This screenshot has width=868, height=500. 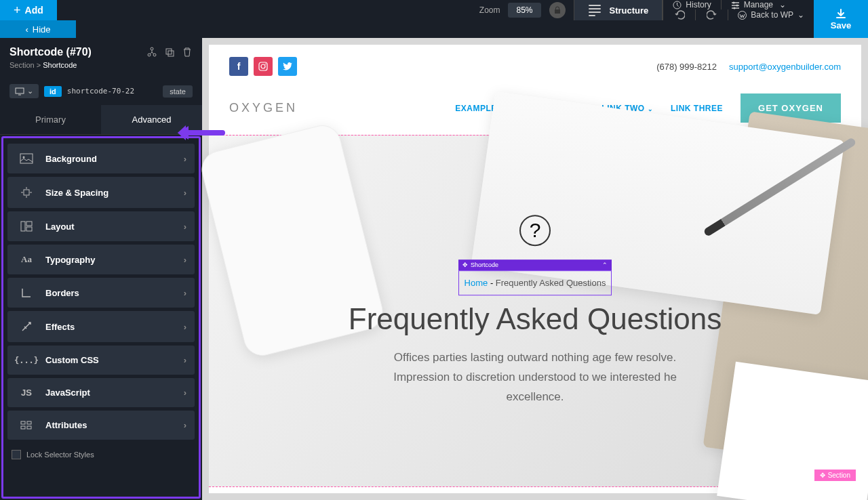 What do you see at coordinates (557, 10) in the screenshot?
I see `lock-icon` at bounding box center [557, 10].